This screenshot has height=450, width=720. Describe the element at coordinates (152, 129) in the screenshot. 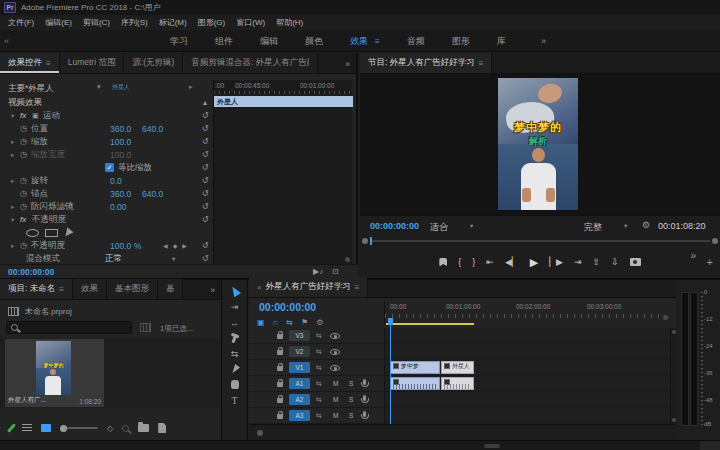

I see `position-y-value: 640.0` at that location.